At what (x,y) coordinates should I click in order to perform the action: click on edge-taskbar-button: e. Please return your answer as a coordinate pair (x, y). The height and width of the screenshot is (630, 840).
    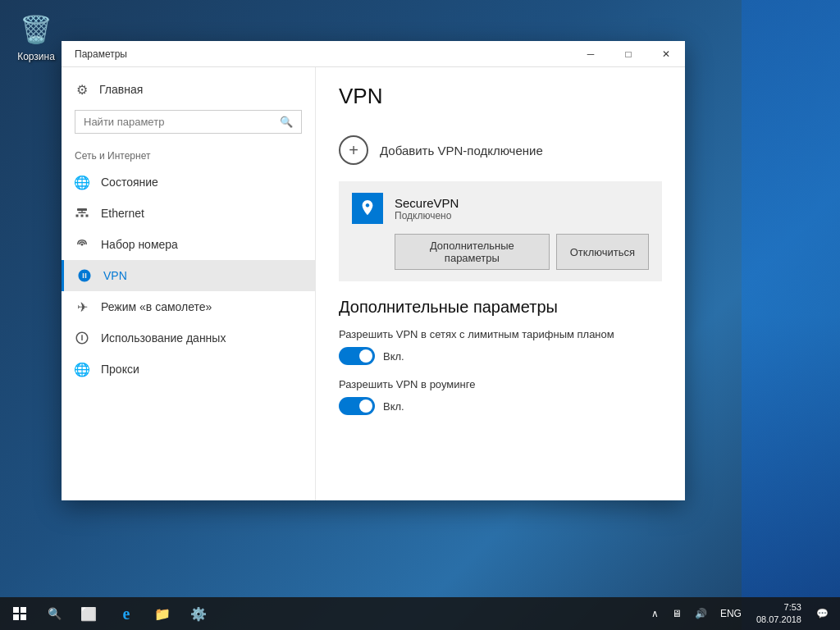
    Looking at the image, I should click on (126, 614).